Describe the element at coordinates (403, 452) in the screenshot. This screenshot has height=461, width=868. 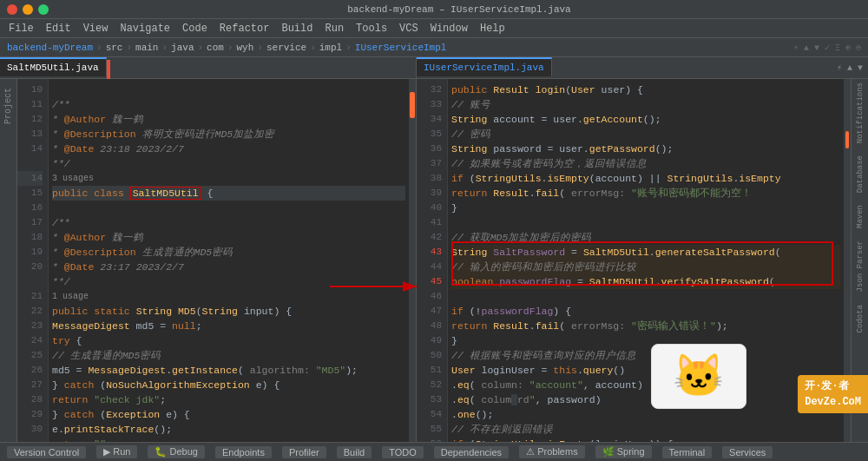
I see `todo-tab: TODO` at that location.